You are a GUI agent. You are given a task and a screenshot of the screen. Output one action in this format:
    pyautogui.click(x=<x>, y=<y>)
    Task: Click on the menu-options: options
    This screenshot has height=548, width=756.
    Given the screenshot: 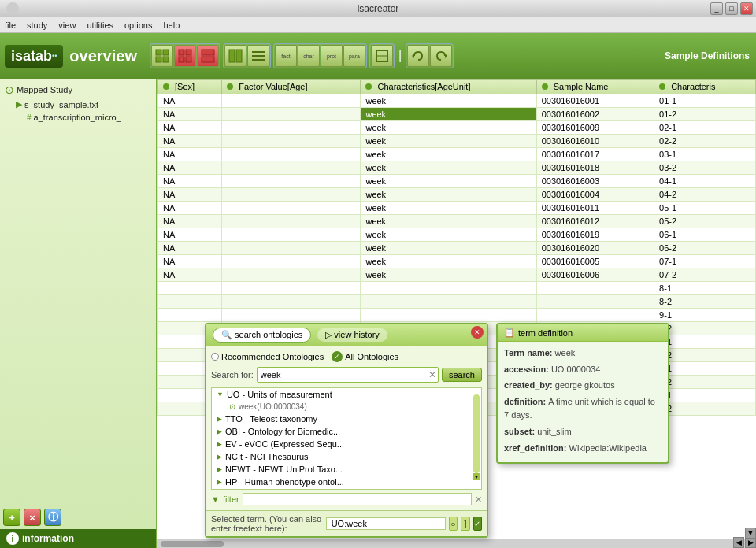 What is the action you would take?
    pyautogui.click(x=139, y=25)
    